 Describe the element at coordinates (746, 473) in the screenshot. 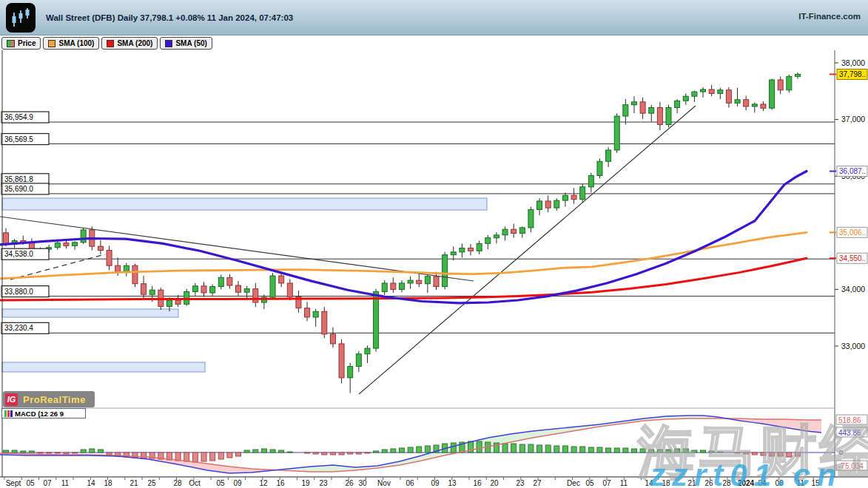

I see `watermark-site-text: zzrt01.cn` at that location.